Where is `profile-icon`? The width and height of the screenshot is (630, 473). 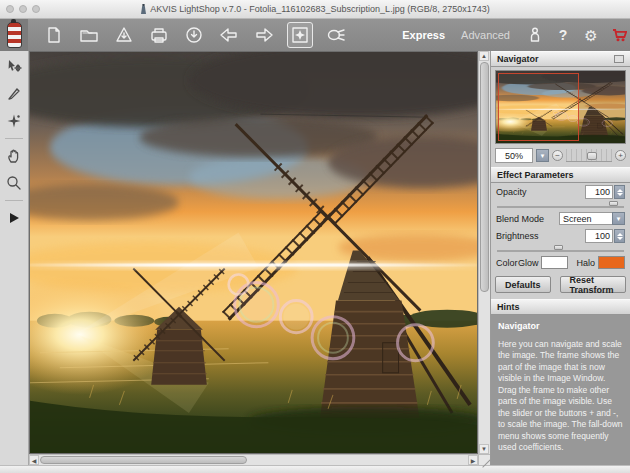 profile-icon is located at coordinates (535, 35).